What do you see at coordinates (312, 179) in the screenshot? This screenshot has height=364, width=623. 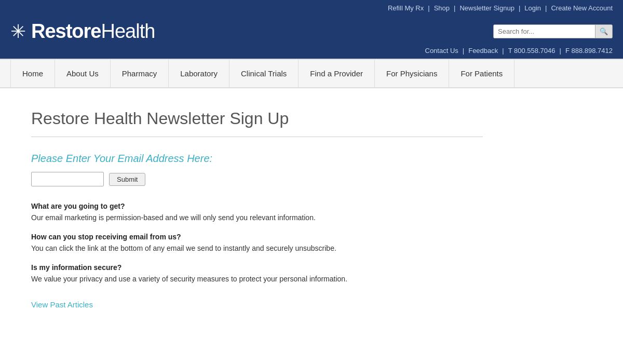 I see `email-form: Submit` at bounding box center [312, 179].